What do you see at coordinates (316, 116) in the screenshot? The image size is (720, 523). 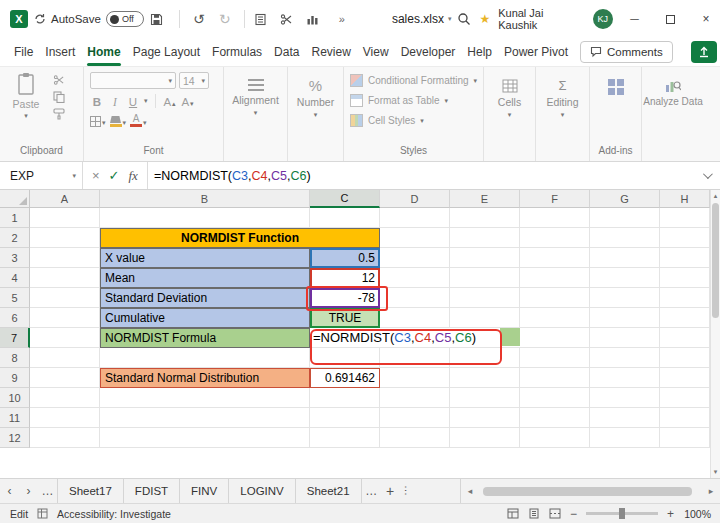 I see `number-group-button: % Number ▾` at bounding box center [316, 116].